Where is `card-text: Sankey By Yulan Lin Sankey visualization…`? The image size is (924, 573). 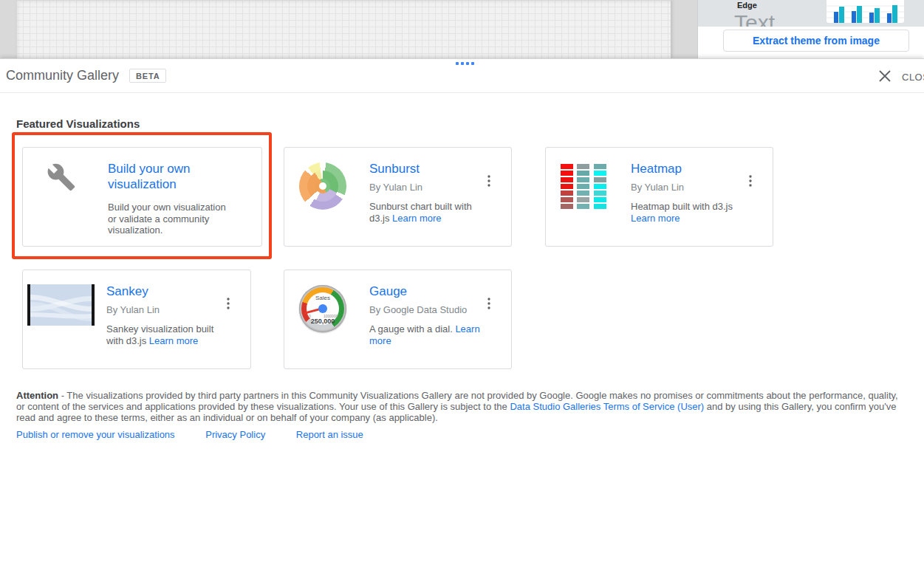
card-text: Sankey By Yulan Lin Sankey visualization… is located at coordinates (173, 326).